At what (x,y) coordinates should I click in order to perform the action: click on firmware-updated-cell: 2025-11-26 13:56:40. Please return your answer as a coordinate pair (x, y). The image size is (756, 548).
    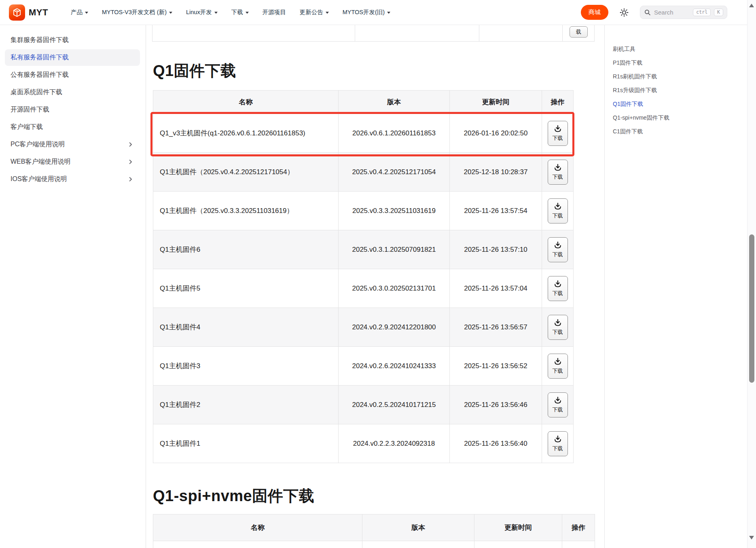
    Looking at the image, I should click on (496, 444).